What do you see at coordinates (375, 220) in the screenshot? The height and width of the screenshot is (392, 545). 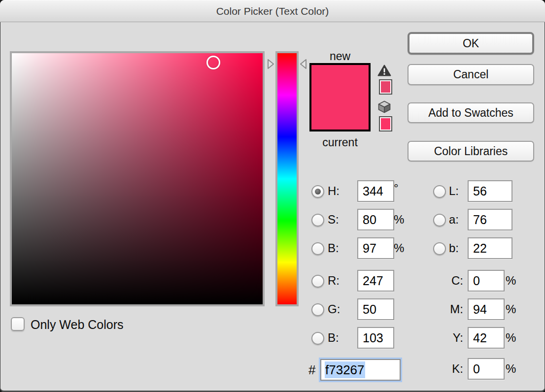 I see `saturation-field: 80` at bounding box center [375, 220].